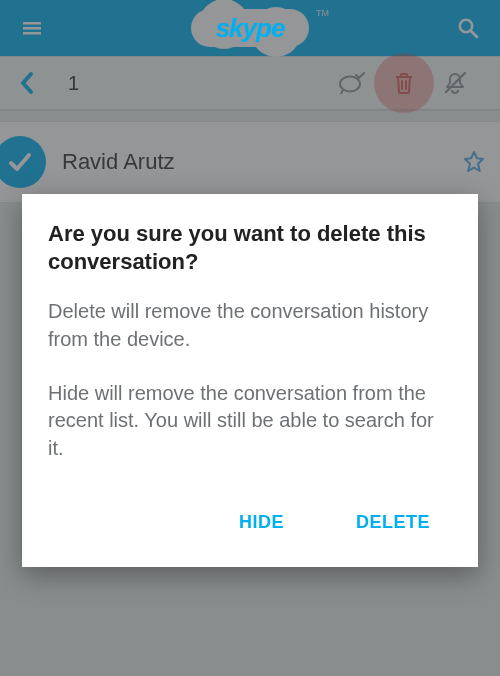 The image size is (500, 676). What do you see at coordinates (393, 522) in the screenshot?
I see `delete-button: DELETE` at bounding box center [393, 522].